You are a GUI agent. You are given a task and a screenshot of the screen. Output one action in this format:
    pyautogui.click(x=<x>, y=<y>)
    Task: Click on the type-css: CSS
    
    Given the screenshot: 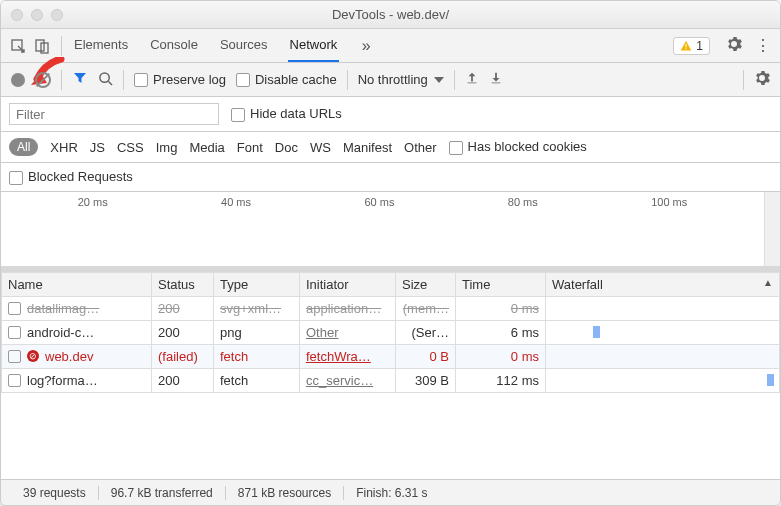 What is the action you would take?
    pyautogui.click(x=130, y=148)
    